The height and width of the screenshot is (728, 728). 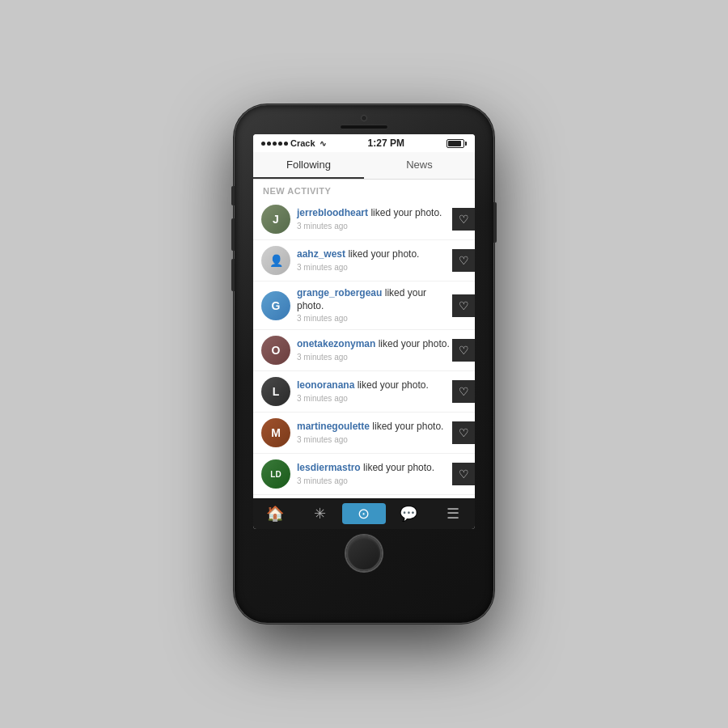 I want to click on list-item: AF afopgilsi liked your photo. 3 minutes…, so click(x=364, y=497).